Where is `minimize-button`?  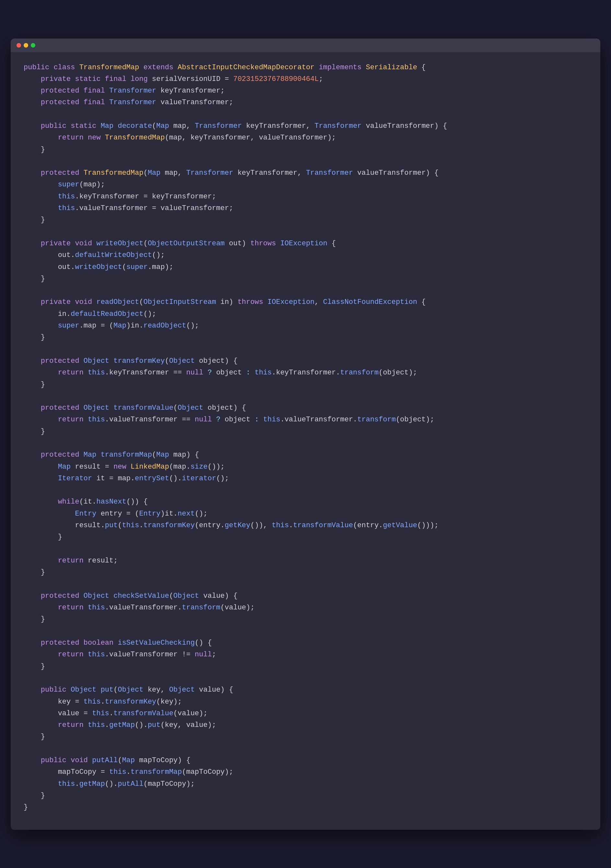 minimize-button is located at coordinates (26, 45).